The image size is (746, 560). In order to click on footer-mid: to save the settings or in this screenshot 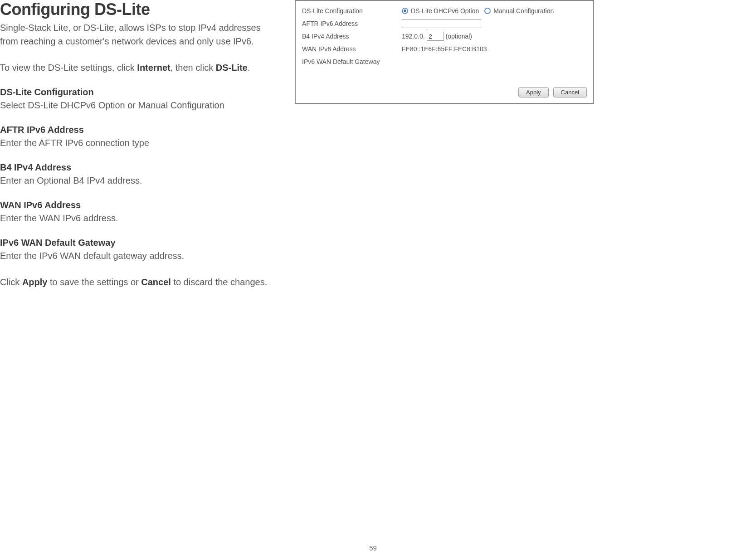, I will do `click(94, 282)`.